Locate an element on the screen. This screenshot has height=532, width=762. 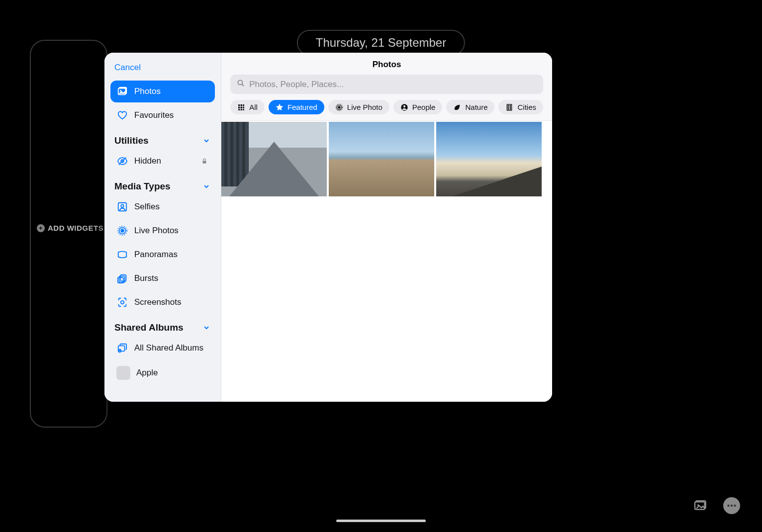
section-header-shared: Shared Albums is located at coordinates (163, 325).